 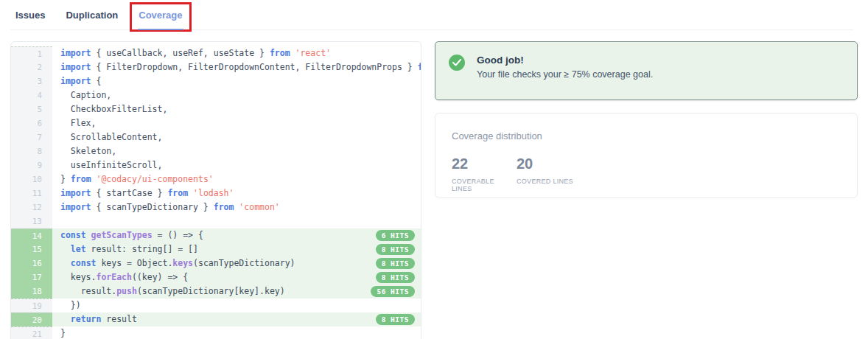 I want to click on code-token: const, so click(x=84, y=263).